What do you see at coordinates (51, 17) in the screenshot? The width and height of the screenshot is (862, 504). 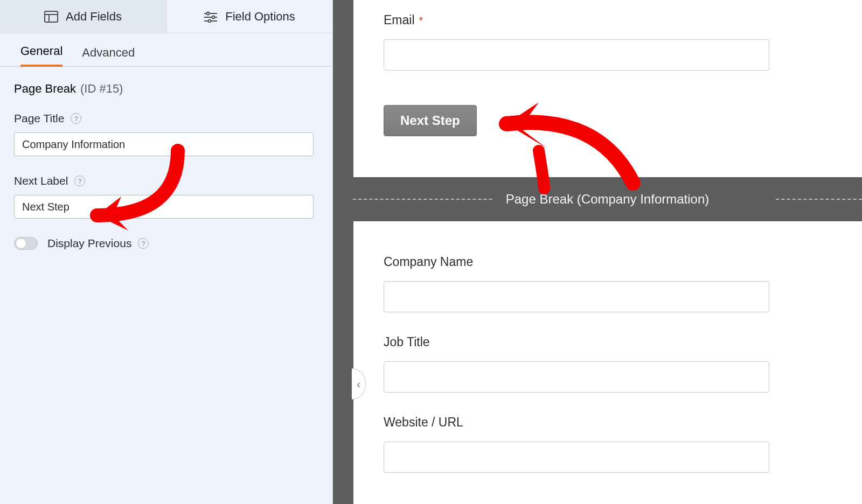 I see `grid-icon` at bounding box center [51, 17].